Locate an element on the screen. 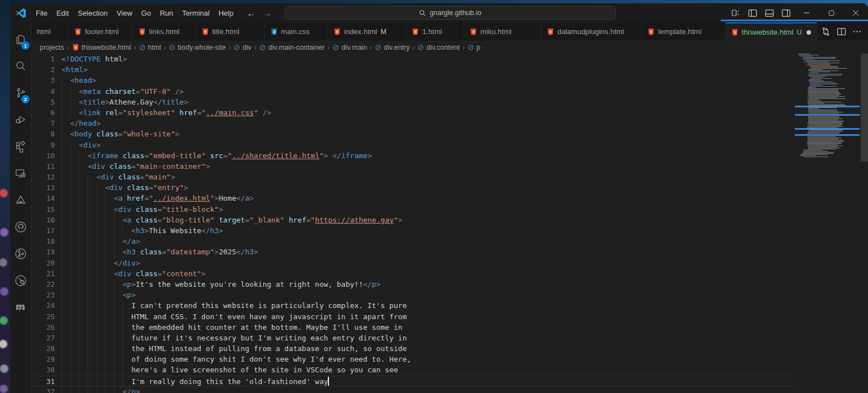 The image size is (868, 393). command-center-search: gnargle.github.io is located at coordinates (450, 13).